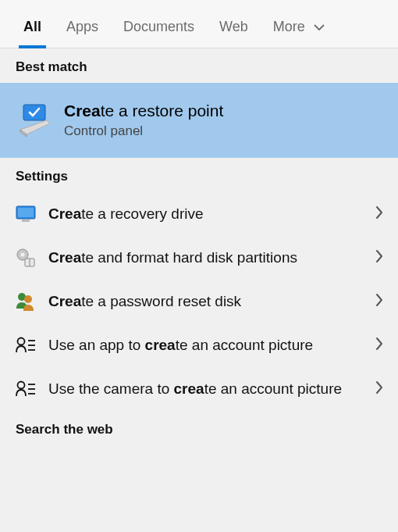 The height and width of the screenshot is (532, 398). I want to click on tab-documents: Documents, so click(159, 31).